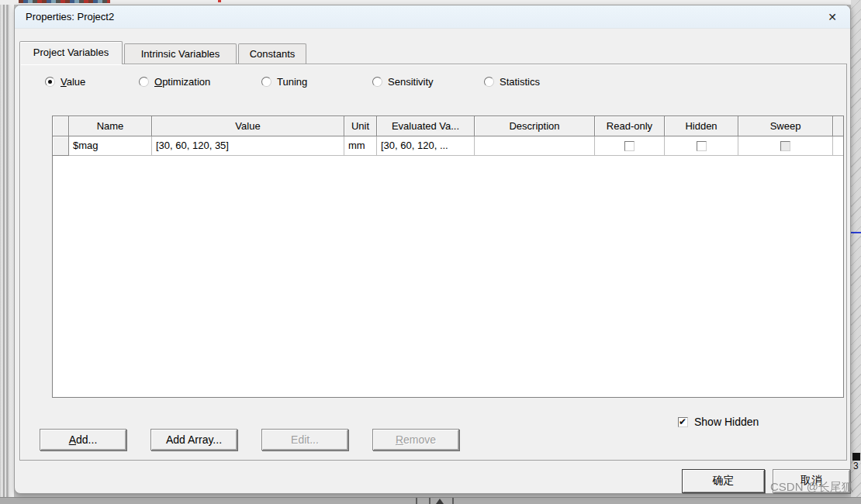  Describe the element at coordinates (61, 146) in the screenshot. I see `row-selector-cell` at that location.